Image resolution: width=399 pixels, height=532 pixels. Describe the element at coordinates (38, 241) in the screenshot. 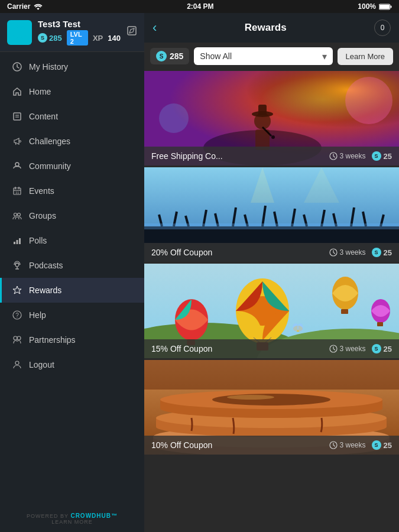

I see `sidebar-item-label: Polls` at that location.